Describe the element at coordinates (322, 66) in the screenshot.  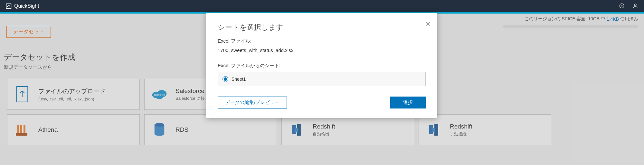
I see `sheet-label: Excel ファイルからのシート:` at that location.